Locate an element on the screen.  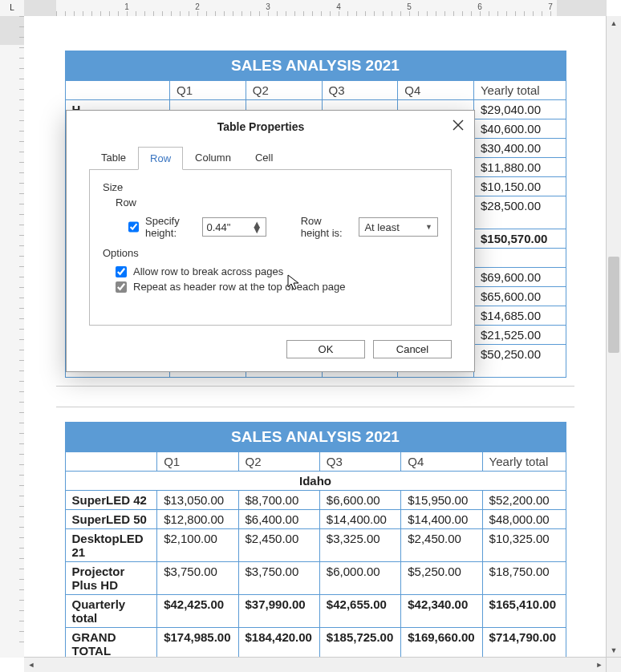
dialog-tabs: Table Row Column Cell is located at coordinates (270, 157).